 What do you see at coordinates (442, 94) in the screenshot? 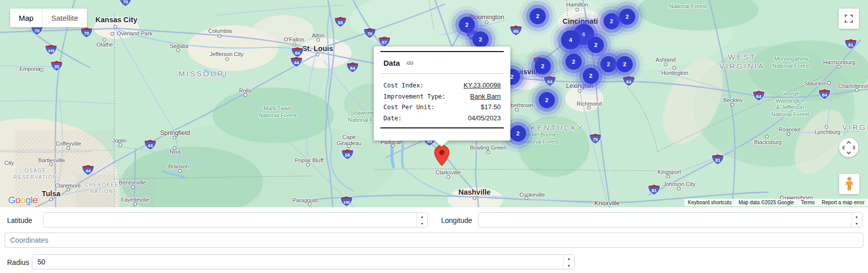
I see `info-window: Data Cost Index: KY.23.00098 Improvement…` at bounding box center [442, 94].